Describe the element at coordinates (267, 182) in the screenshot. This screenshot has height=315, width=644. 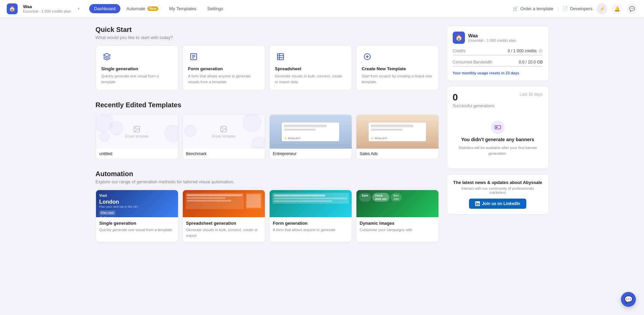
I see `automation-subtitle: Explore our range of generation methods …` at that location.